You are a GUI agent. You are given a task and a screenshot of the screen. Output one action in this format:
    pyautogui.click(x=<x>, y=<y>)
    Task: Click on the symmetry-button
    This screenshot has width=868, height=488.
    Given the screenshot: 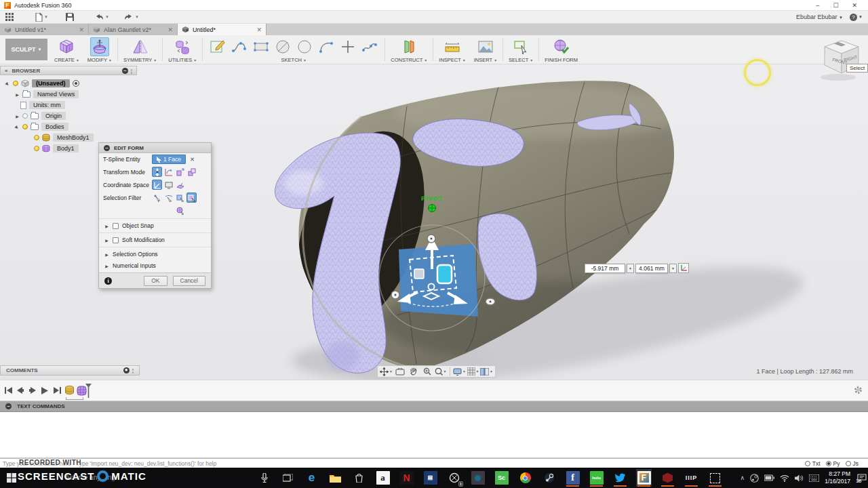 What is the action you would take?
    pyautogui.click(x=140, y=47)
    